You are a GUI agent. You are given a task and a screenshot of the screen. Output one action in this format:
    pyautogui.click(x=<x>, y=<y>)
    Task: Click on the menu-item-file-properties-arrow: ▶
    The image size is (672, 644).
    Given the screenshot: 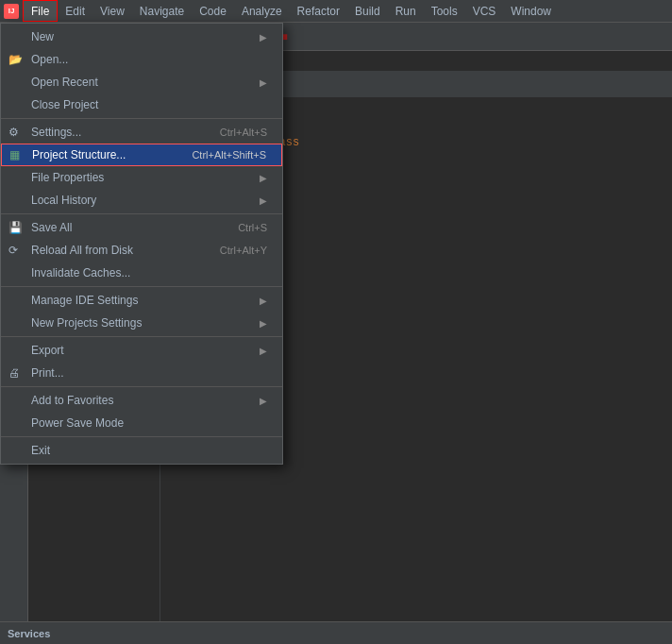 What is the action you would take?
    pyautogui.click(x=263, y=178)
    